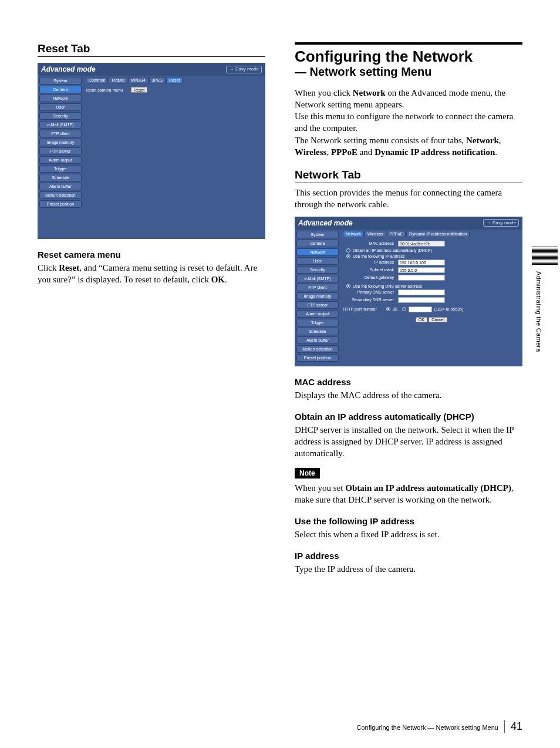 This screenshot has height=748, width=560. Describe the element at coordinates (421, 292) in the screenshot. I see `primary-dns-field` at that location.